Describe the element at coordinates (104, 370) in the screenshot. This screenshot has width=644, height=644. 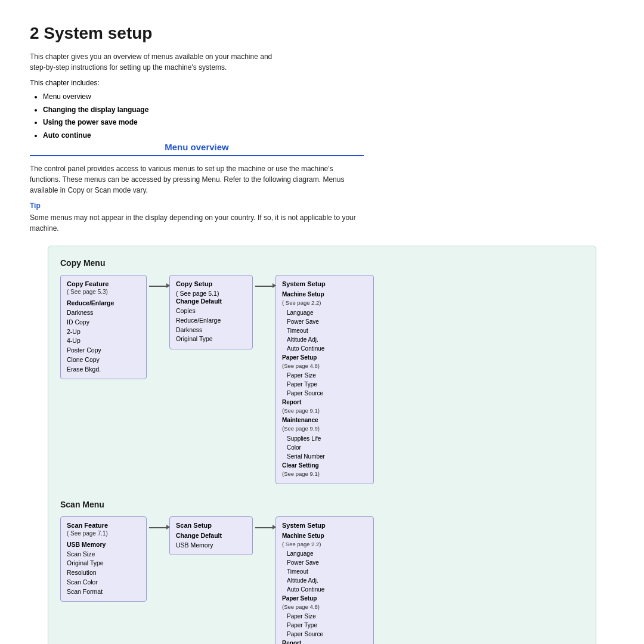
I see `copy-feature-item: Erase Bkgd.` at that location.